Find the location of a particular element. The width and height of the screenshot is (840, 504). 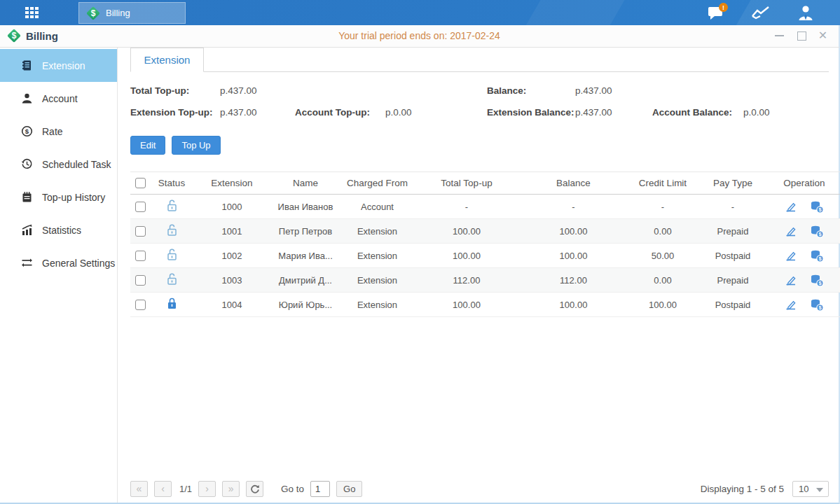

cell-credit-limit: 100.00 is located at coordinates (663, 305).